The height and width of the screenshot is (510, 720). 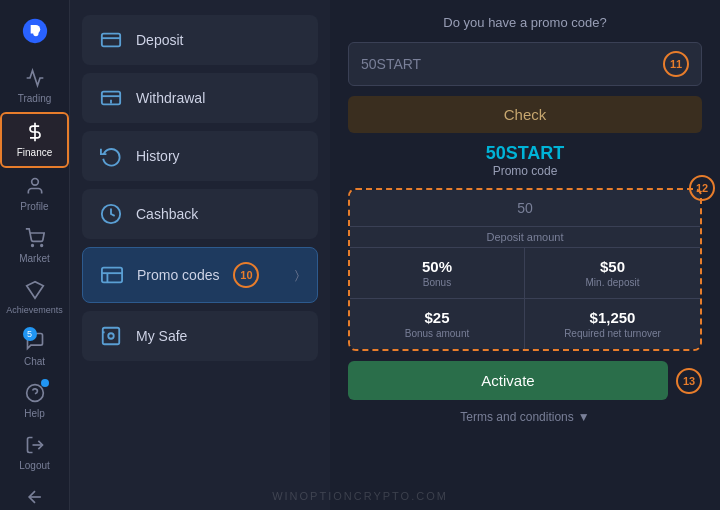 I want to click on stat-bonus-amount: $25 Bonus amount, so click(x=438, y=324).